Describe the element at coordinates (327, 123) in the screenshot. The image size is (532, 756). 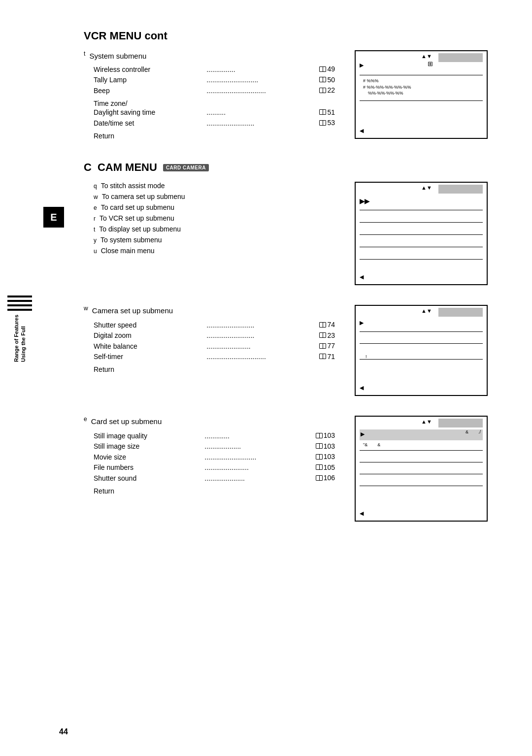
I see `page-ref: 53` at that location.